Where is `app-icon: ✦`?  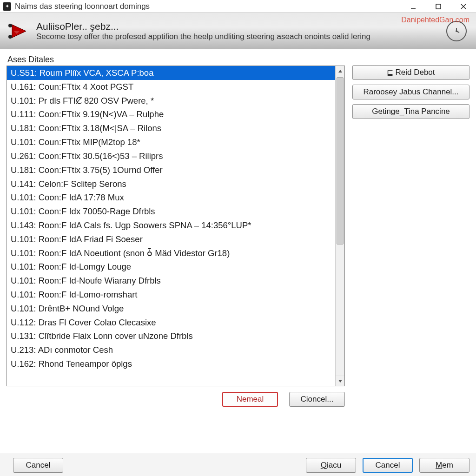 app-icon: ✦ is located at coordinates (7, 7).